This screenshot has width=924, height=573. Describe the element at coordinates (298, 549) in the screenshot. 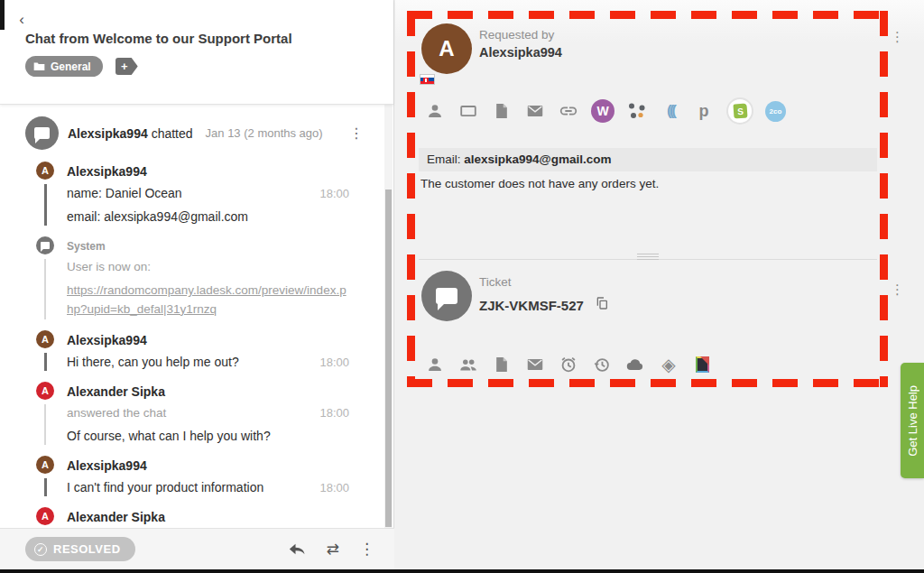

I see `reply-icon` at that location.